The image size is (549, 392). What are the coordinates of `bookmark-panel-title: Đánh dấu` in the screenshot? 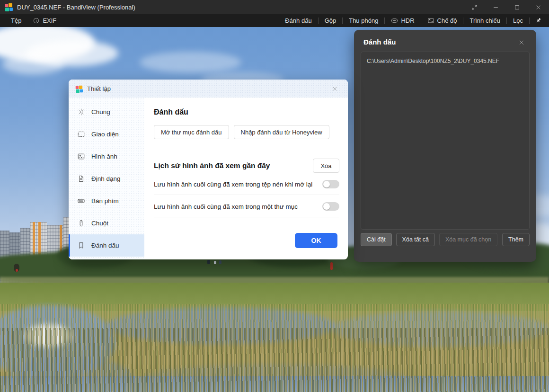 It's located at (445, 42).